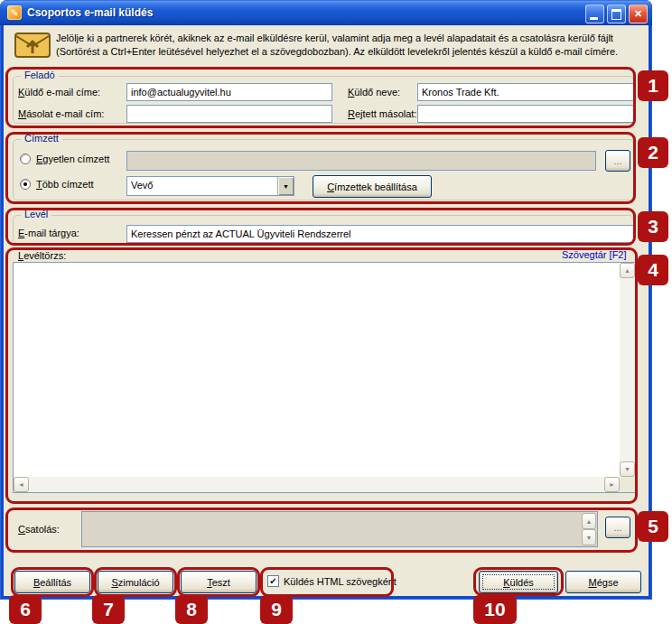 The width and height of the screenshot is (672, 624). I want to click on callout-number-2: 2, so click(653, 153).